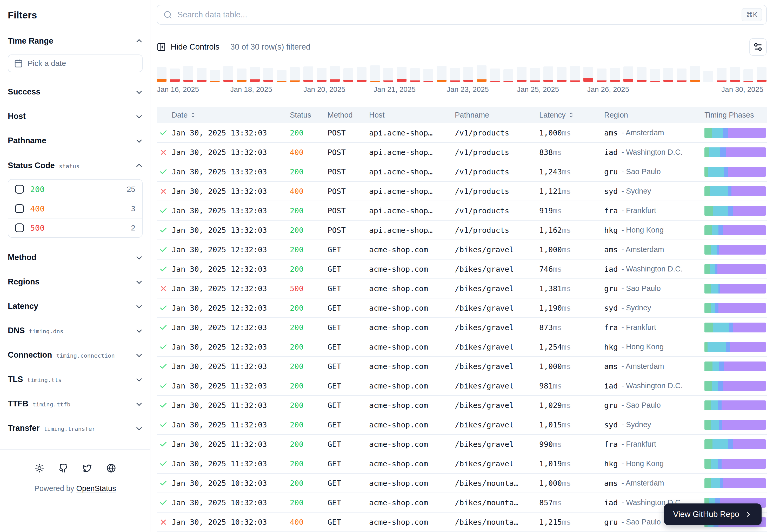 This screenshot has height=532, width=773. Describe the element at coordinates (39, 468) in the screenshot. I see `theme-toggle-button` at that location.